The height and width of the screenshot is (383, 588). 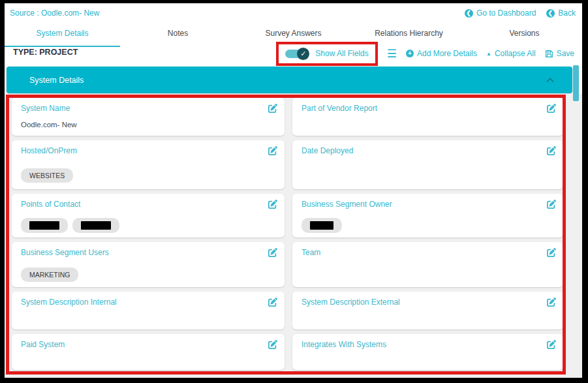 I want to click on field-card-paid-system: Paid System, so click(x=148, y=352).